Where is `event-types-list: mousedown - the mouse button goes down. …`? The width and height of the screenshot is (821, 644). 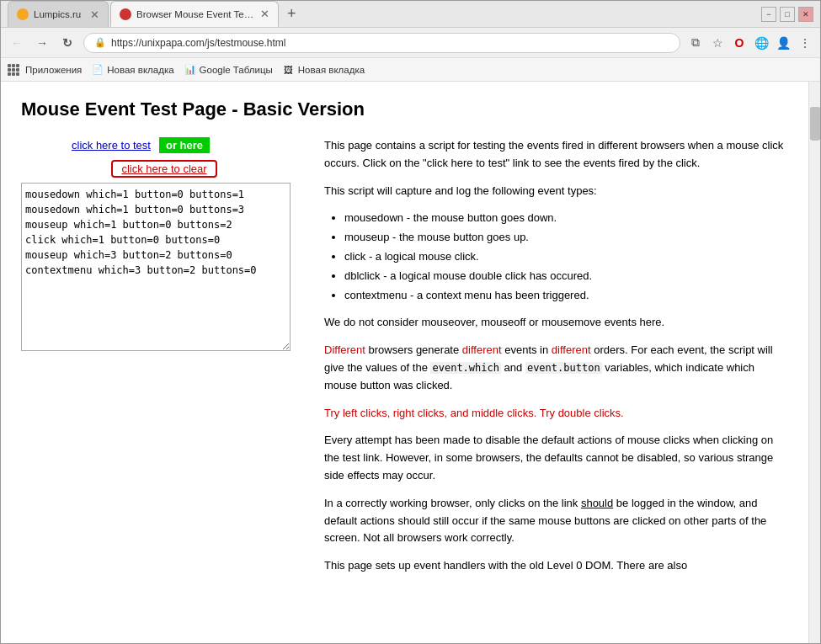
event-types-list: mousedown - the mouse button goes down. … is located at coordinates (566, 257).